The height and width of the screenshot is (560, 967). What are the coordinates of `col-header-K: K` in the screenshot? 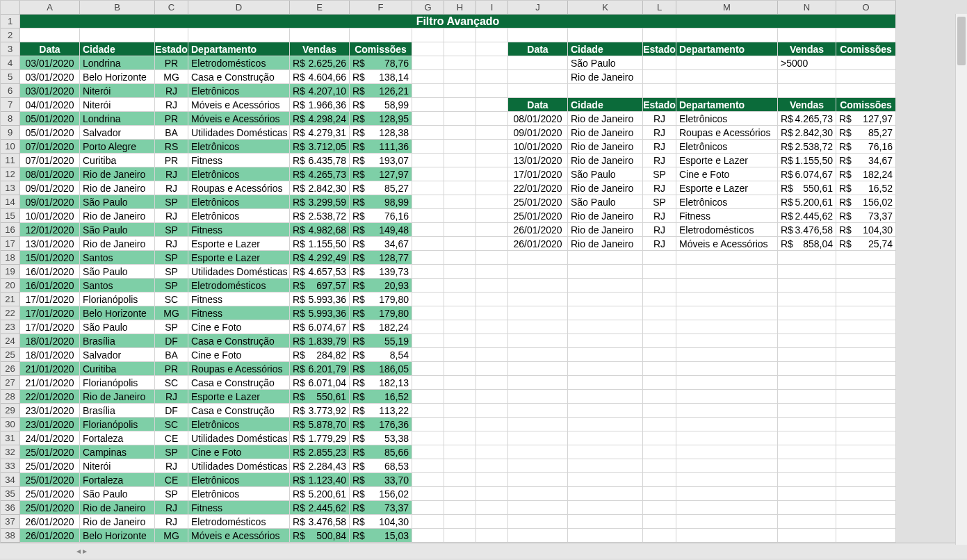 It's located at (606, 8).